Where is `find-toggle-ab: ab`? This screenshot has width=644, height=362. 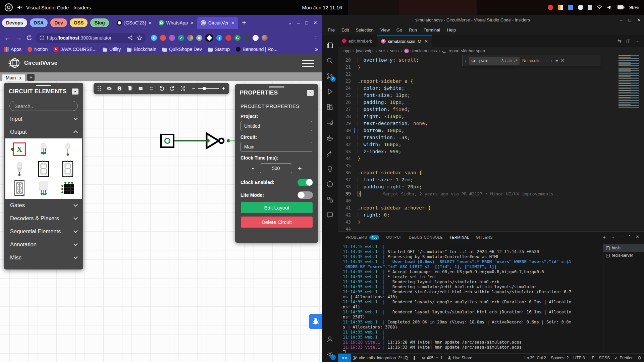 find-toggle-ab: ab is located at coordinates (510, 61).